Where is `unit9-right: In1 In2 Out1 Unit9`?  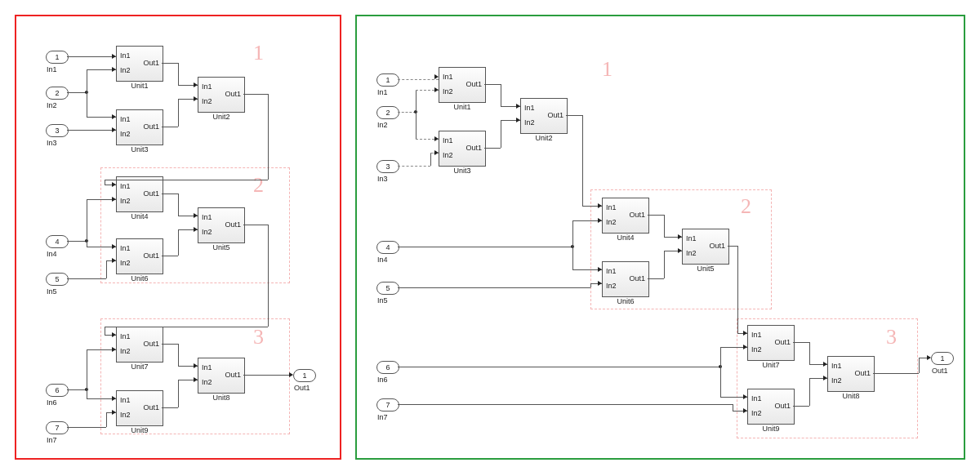
unit9-right: In1 In2 Out1 Unit9 is located at coordinates (771, 407).